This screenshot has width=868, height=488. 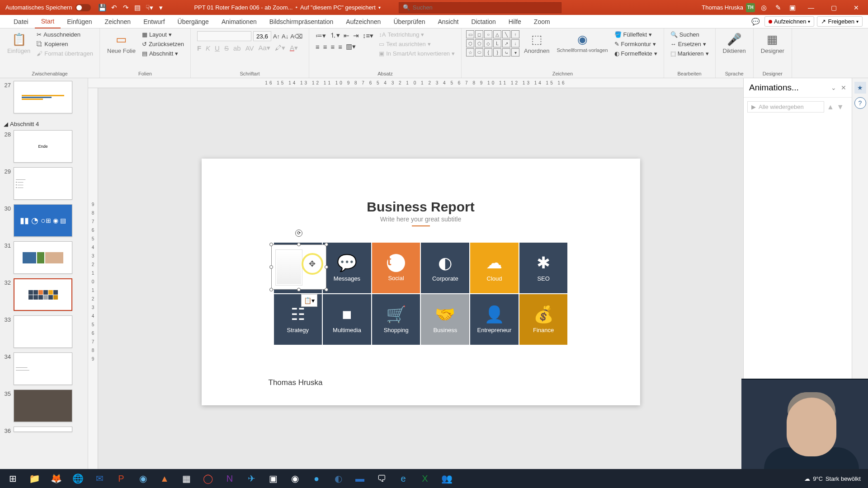 What do you see at coordinates (690, 34) in the screenshot?
I see `find-button: 🔍Suchen` at bounding box center [690, 34].